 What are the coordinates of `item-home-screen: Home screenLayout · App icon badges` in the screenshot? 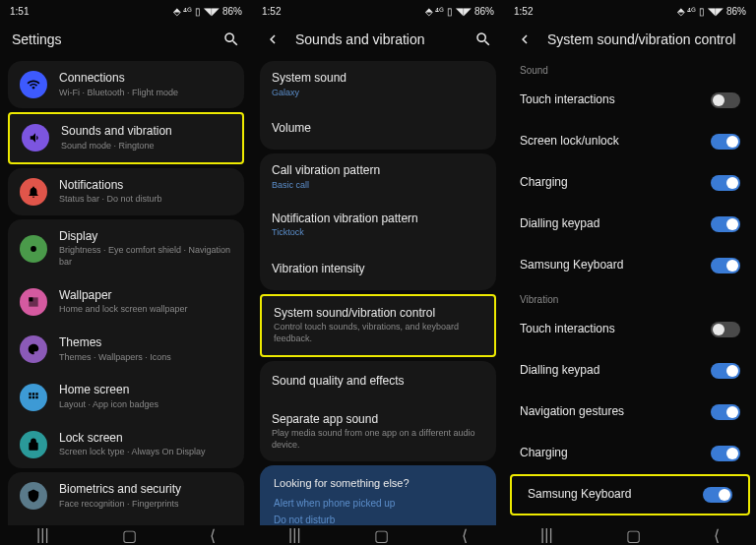 It's located at (126, 396).